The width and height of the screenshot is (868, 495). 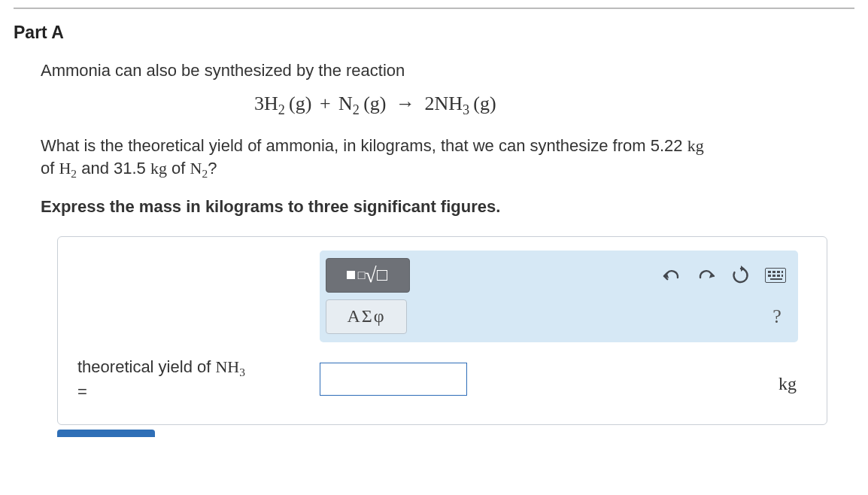 I want to click on question-text: What is the theoretical yield of ammonia…, so click(x=448, y=158).